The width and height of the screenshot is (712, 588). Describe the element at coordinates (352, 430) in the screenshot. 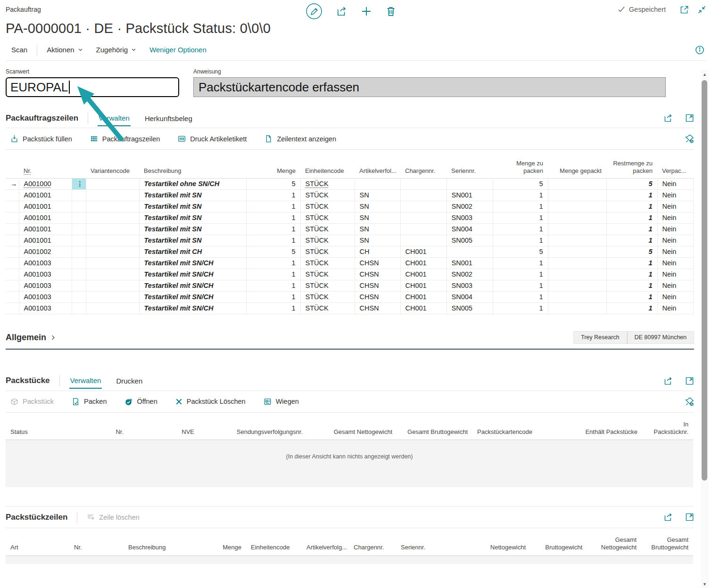

I see `column-header: Gesamt Nettogewicht` at that location.